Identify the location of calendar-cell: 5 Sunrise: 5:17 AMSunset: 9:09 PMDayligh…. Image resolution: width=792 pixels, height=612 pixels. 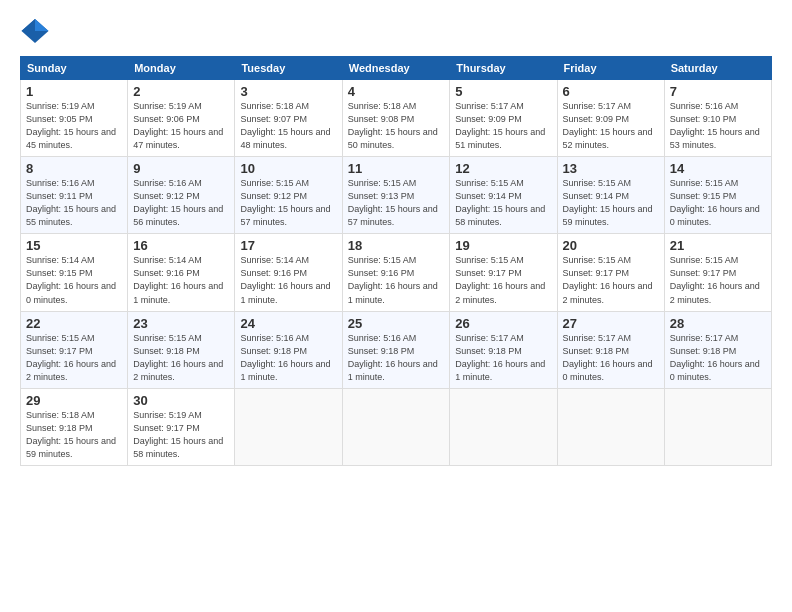
(504, 118).